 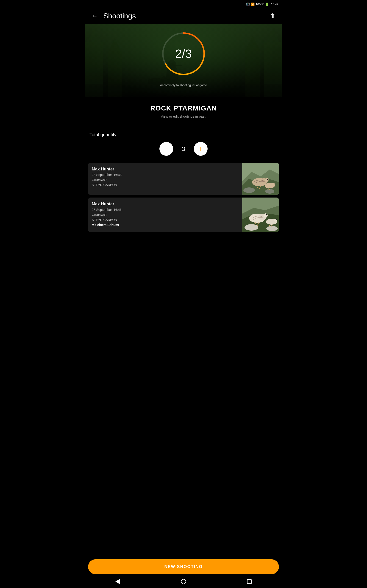 What do you see at coordinates (165, 179) in the screenshot?
I see `card-1-info: Max Hunter 28 September, 16:43 Gruenwald…` at bounding box center [165, 179].